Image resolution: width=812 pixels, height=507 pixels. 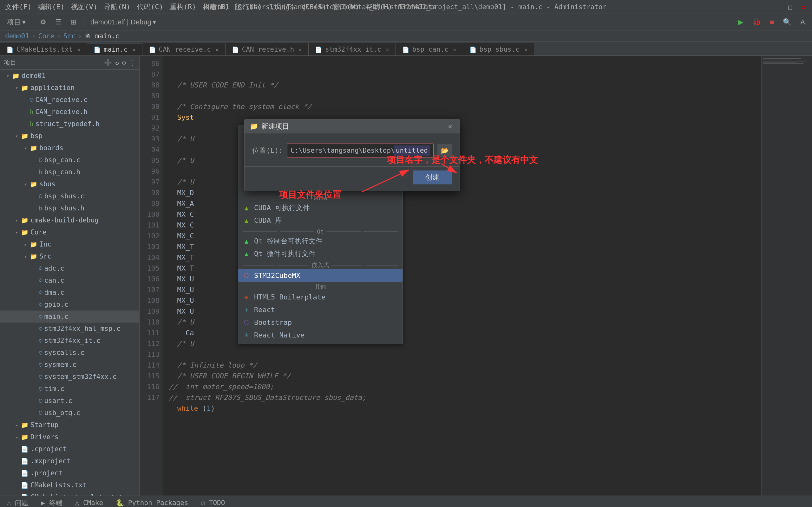 I want to click on breadcrumb-item-project: demo01, so click(x=17, y=36).